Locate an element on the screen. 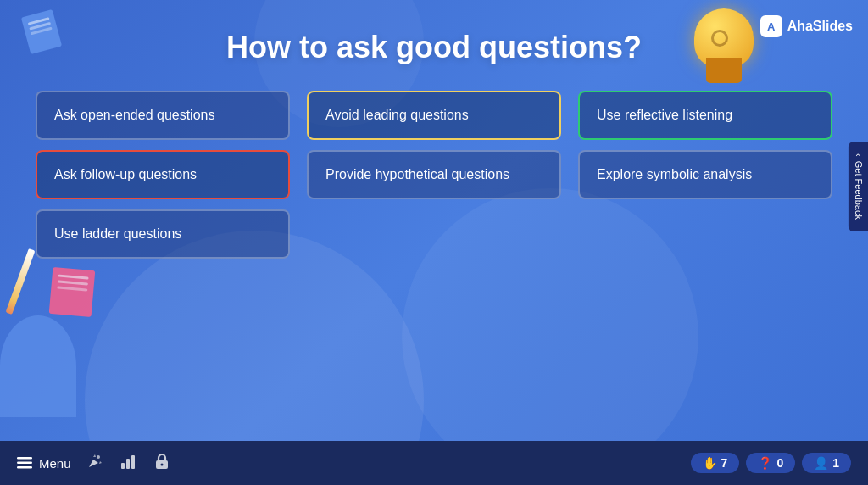 This screenshot has height=485, width=868. menu-button: Menu is located at coordinates (44, 463).